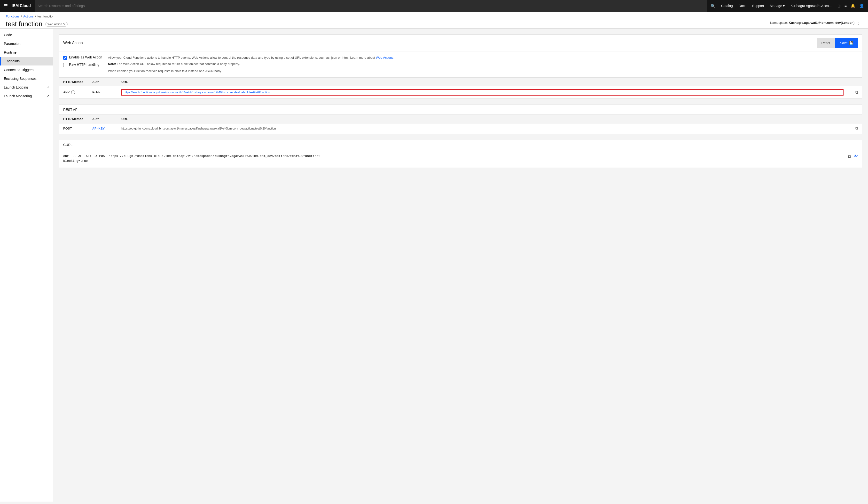 The width and height of the screenshot is (868, 504). Describe the element at coordinates (107, 82) in the screenshot. I see `col-auth: Auth` at that location.